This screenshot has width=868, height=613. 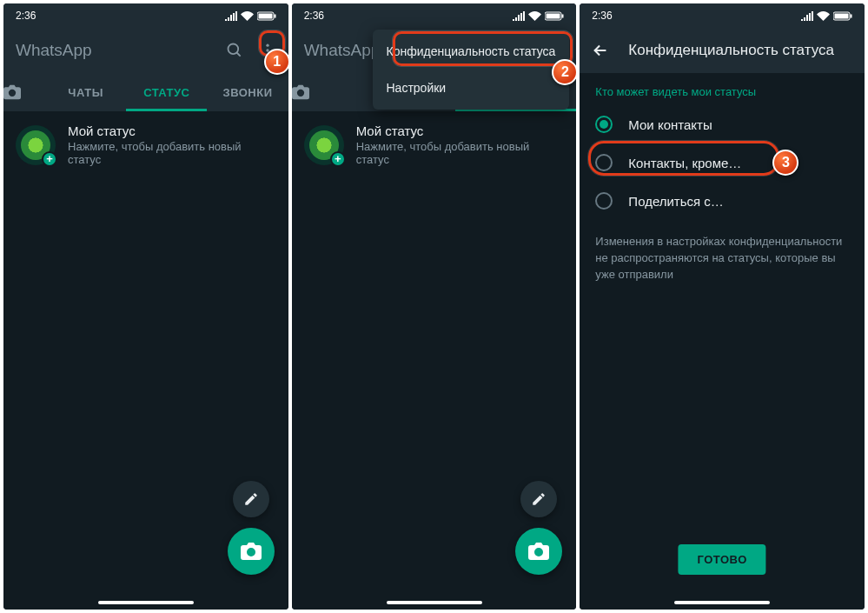 What do you see at coordinates (600, 50) in the screenshot?
I see `arrow-left-icon` at bounding box center [600, 50].